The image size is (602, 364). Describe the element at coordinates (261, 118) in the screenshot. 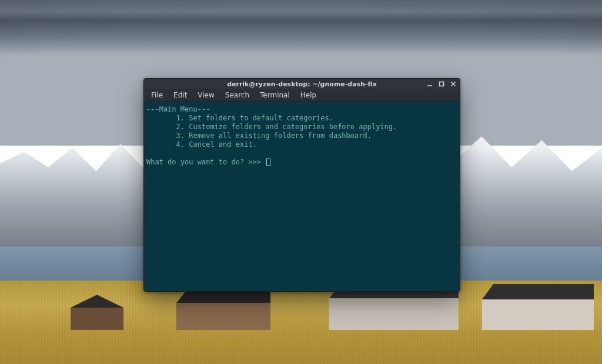

I see `terminal-option-text: Set folders to default categories.` at that location.